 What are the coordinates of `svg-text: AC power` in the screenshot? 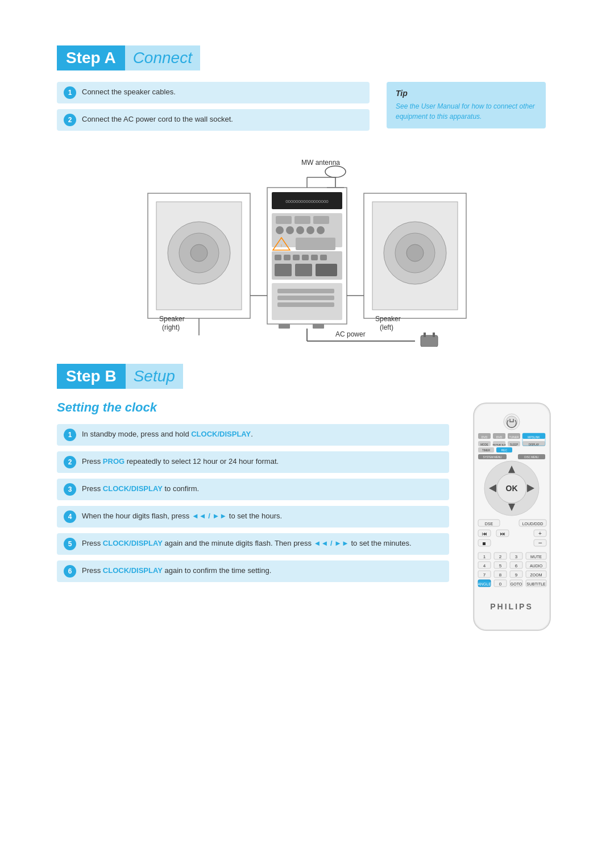 It's located at (350, 334).